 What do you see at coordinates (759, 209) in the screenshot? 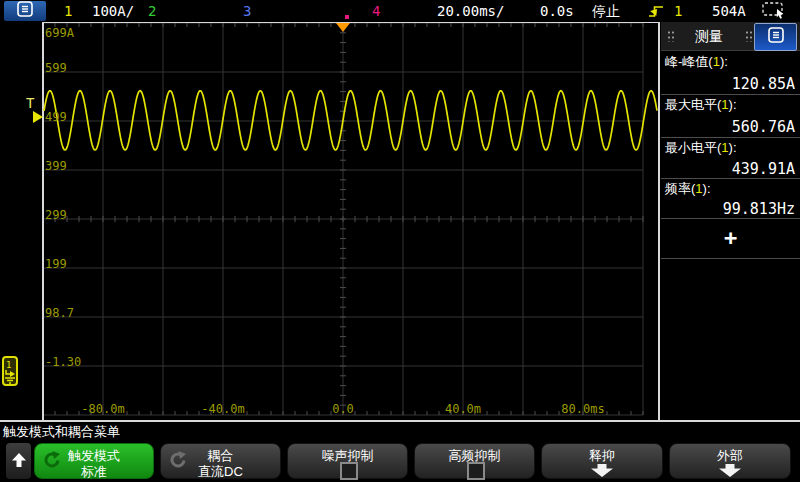
I see `measurement-value: 99.813Hz` at bounding box center [759, 209].